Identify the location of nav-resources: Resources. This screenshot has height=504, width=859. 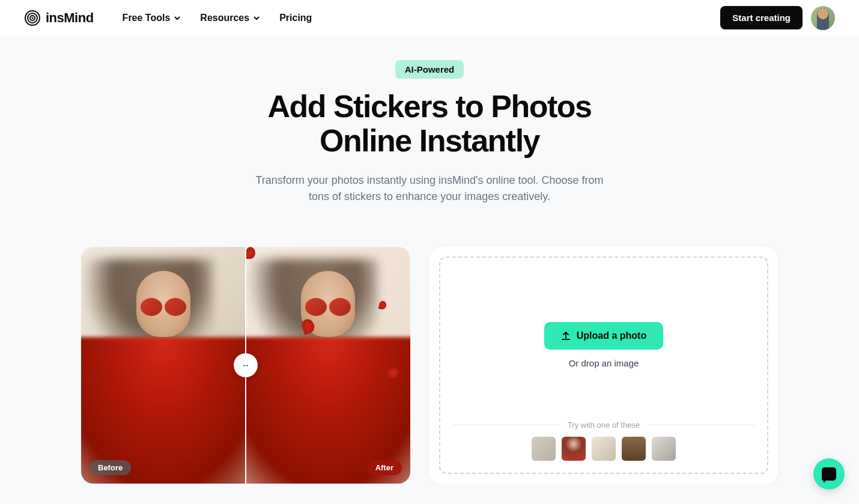
(230, 18).